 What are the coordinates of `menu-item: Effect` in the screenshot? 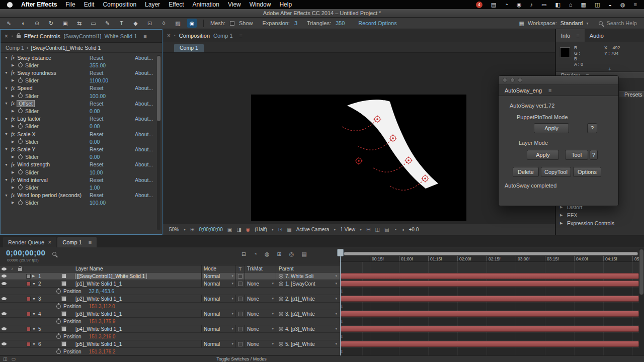 It's located at (176, 5).